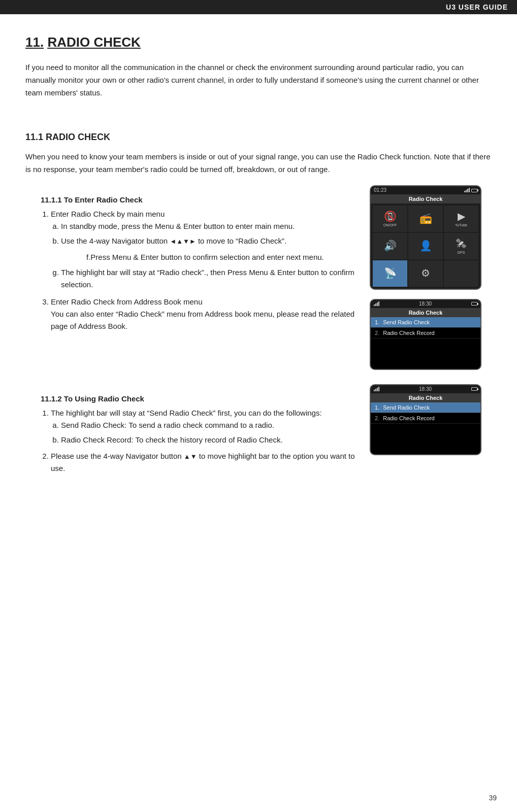 This screenshot has height=812, width=517. I want to click on device-screen-3: 18:30 Radio Check 1. Send Radio Check 2.…, so click(426, 420).